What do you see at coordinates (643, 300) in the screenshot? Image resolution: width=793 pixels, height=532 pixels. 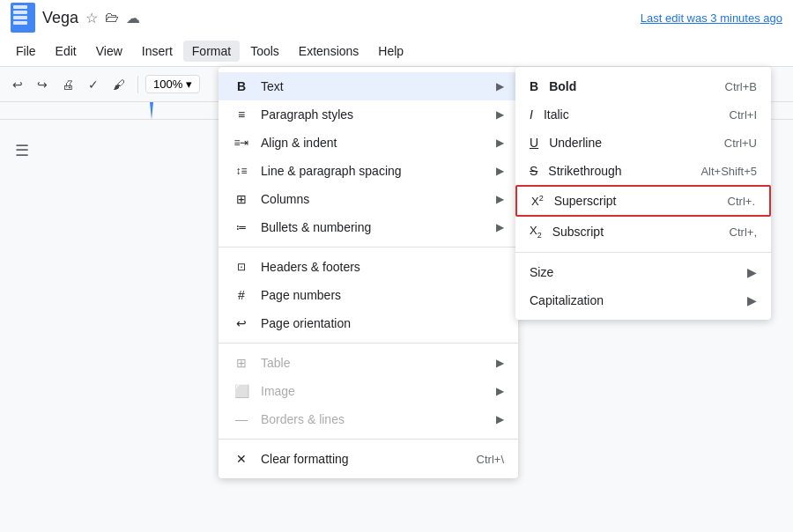 I see `text-capitalization-item: Capitalization ▶` at bounding box center [643, 300].